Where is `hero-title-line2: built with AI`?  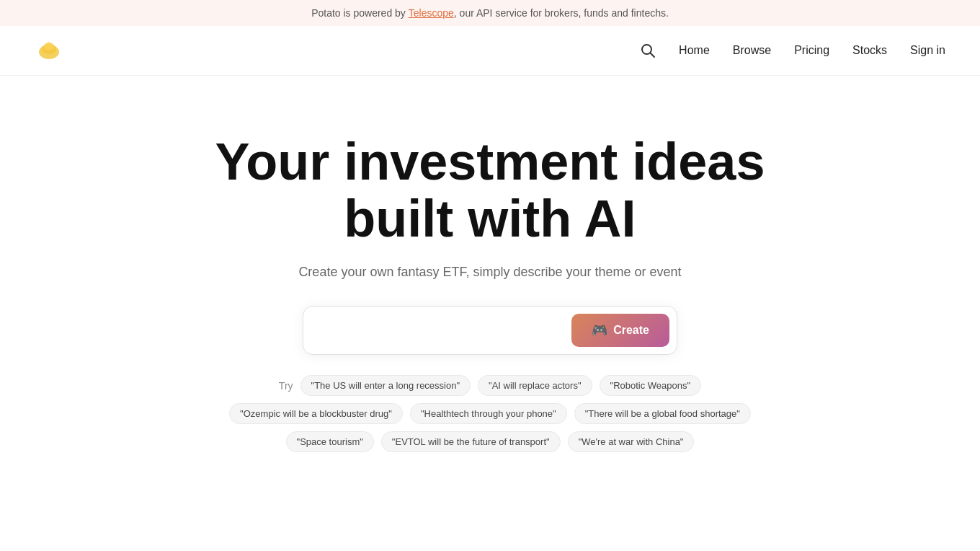
hero-title-line2: built with AI is located at coordinates (490, 219).